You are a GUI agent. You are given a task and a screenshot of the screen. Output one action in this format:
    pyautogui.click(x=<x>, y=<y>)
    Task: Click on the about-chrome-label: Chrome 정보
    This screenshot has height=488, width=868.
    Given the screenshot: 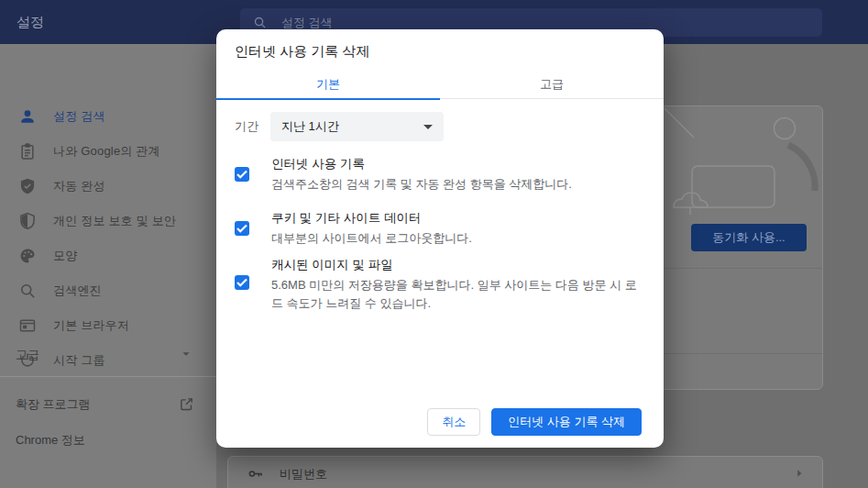 What is the action you would take?
    pyautogui.click(x=50, y=440)
    